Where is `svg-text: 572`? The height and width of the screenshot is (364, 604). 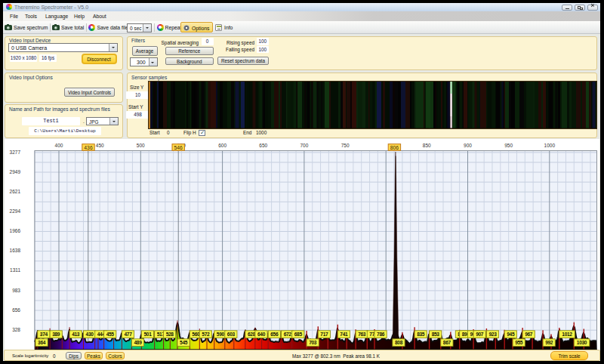
svg-text: 572 is located at coordinates (205, 334).